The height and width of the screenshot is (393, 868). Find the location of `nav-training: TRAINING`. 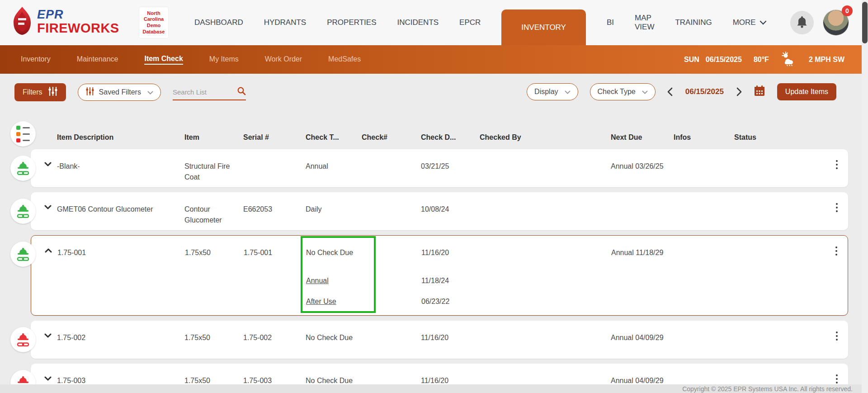

nav-training: TRAINING is located at coordinates (693, 23).